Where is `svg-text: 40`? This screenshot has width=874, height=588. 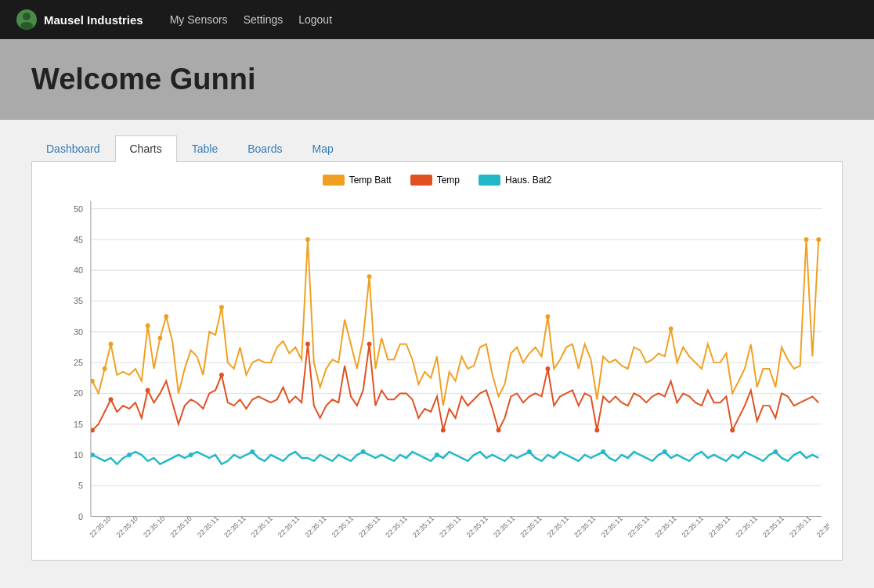 svg-text: 40 is located at coordinates (78, 270).